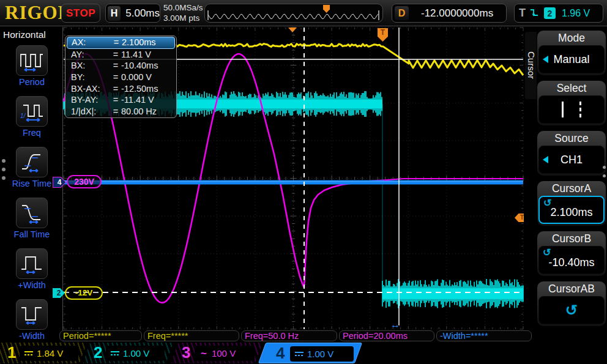 The width and height of the screenshot is (607, 364). What do you see at coordinates (225, 354) in the screenshot?
I see `channel-3-scale-box: ~ 100 V` at bounding box center [225, 354].